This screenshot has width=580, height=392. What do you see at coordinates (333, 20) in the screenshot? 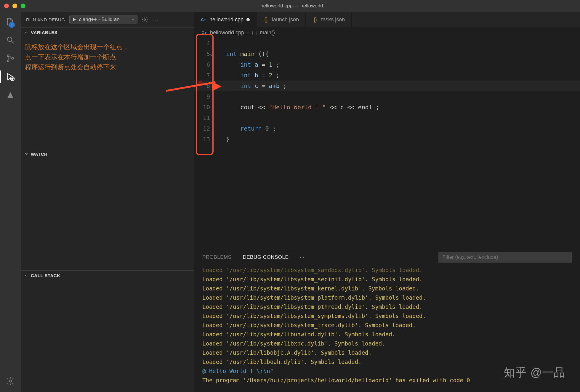
I see `tab-label: tasks.json` at bounding box center [333, 20].